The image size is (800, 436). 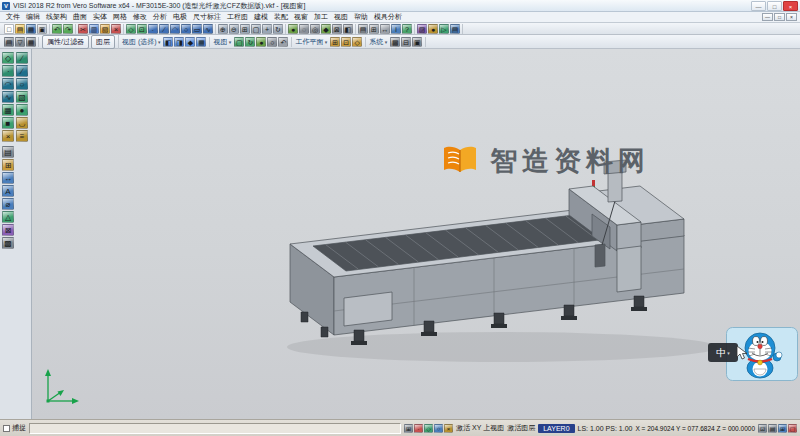 What do you see at coordinates (8, 243) in the screenshot?
I see `options-tool-icon: ▩` at bounding box center [8, 243].